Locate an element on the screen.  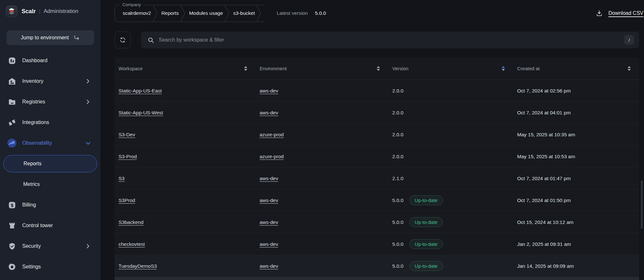
column-header-label: Created at is located at coordinates (528, 68).